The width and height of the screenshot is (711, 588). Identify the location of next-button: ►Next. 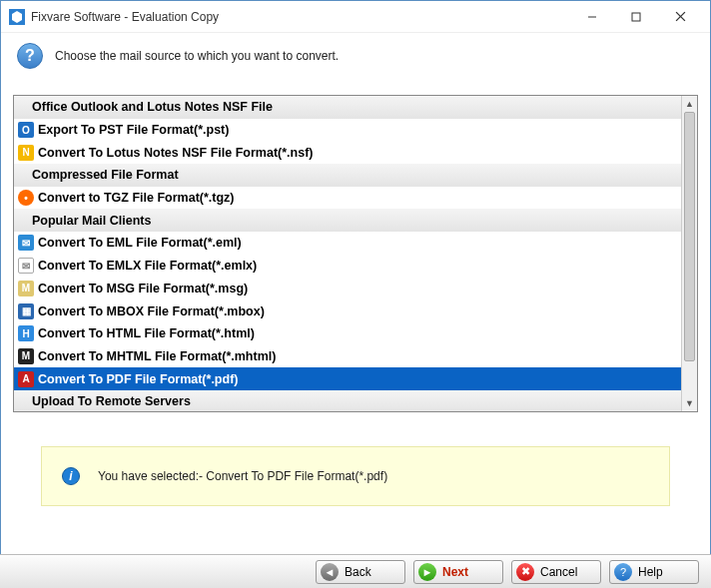
(458, 572).